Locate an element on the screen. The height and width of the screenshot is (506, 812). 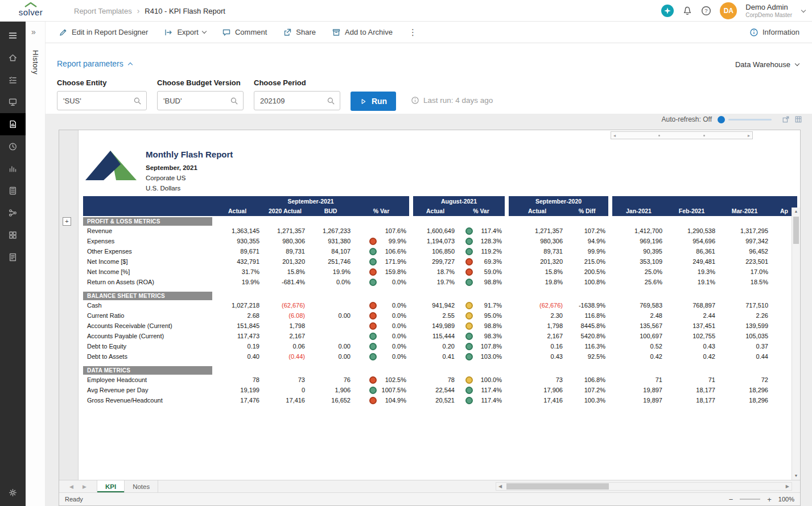
cell: 5420.8% is located at coordinates (587, 336).